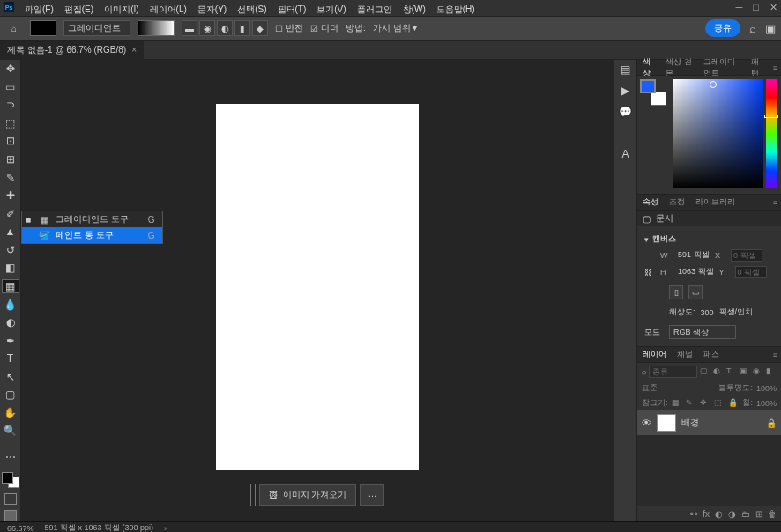 Image resolution: width=781 pixels, height=532 pixels. Describe the element at coordinates (733, 403) in the screenshot. I see `lock-all-icon: 🔒` at that location.